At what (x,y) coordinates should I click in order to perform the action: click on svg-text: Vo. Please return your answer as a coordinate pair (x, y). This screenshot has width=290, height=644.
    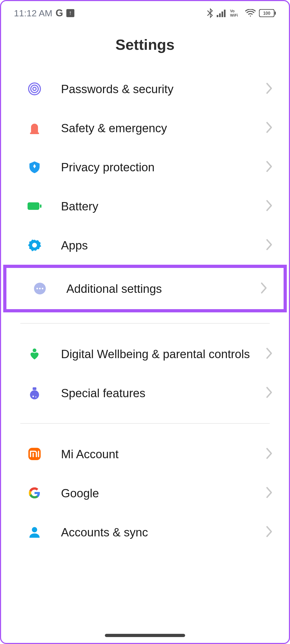
    Looking at the image, I should click on (232, 11).